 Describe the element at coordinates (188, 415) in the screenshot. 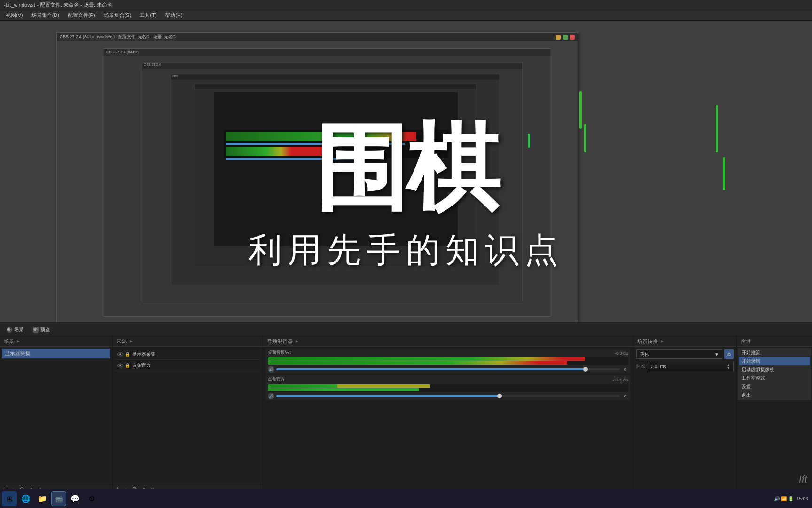

I see `sources-panel: 来源 ▶ 🔒 显示器采集 🔒 点兔官方 +` at that location.